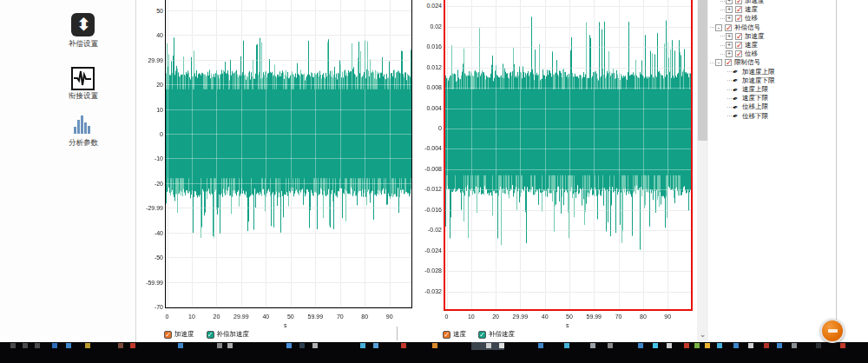 The image size is (868, 363). What do you see at coordinates (832, 331) in the screenshot?
I see `floating-assistant-button` at bounding box center [832, 331].